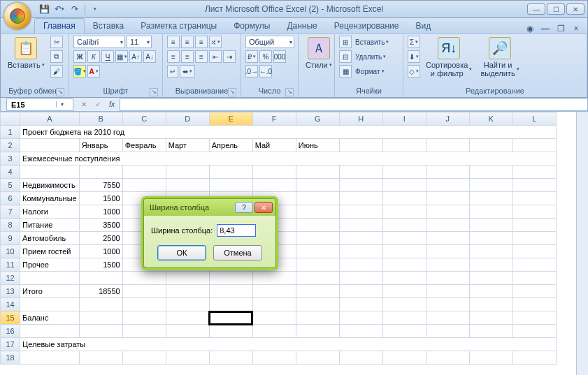 The image size is (588, 375). What do you see at coordinates (84, 105) in the screenshot?
I see `cancel-formula-icon: ✕` at bounding box center [84, 105].